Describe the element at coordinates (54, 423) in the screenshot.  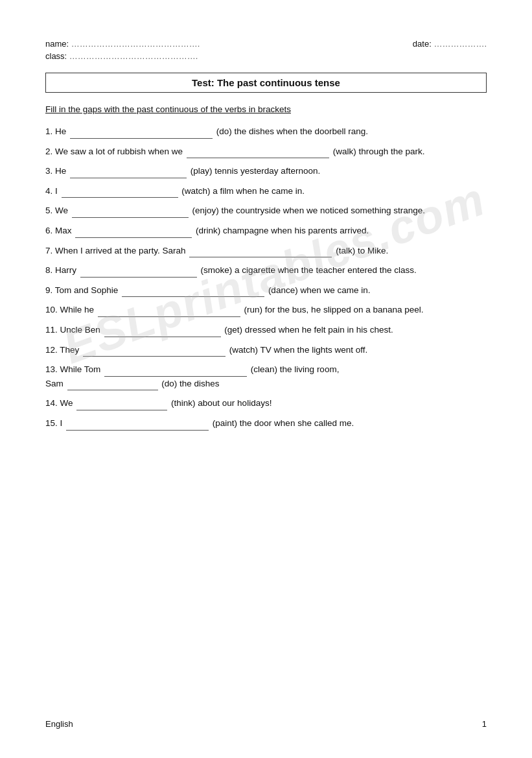
I see `item-number: 15. I` at that location.